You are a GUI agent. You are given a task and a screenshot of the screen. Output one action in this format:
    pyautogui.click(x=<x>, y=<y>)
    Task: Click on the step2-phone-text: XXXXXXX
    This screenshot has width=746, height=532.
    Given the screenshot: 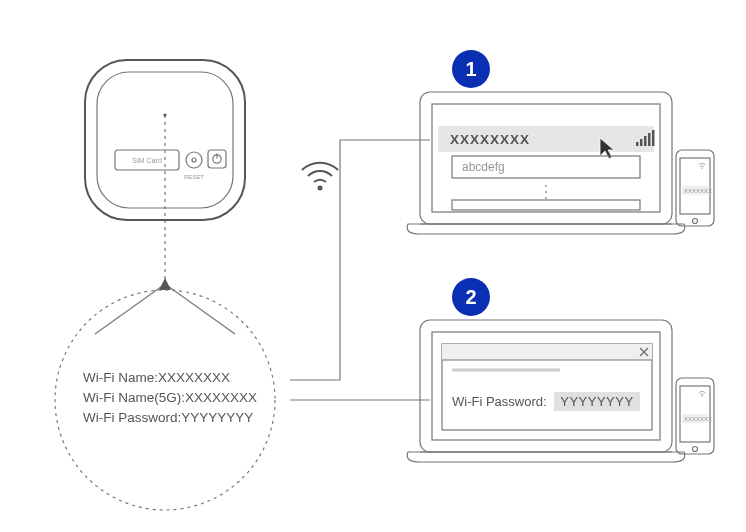 What is the action you would take?
    pyautogui.click(x=698, y=419)
    